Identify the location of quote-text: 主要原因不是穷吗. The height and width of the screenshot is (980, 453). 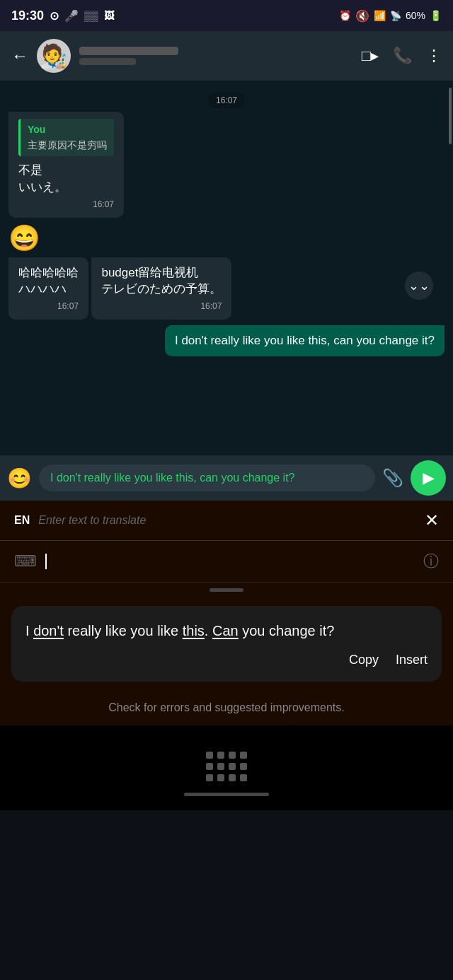
(67, 146).